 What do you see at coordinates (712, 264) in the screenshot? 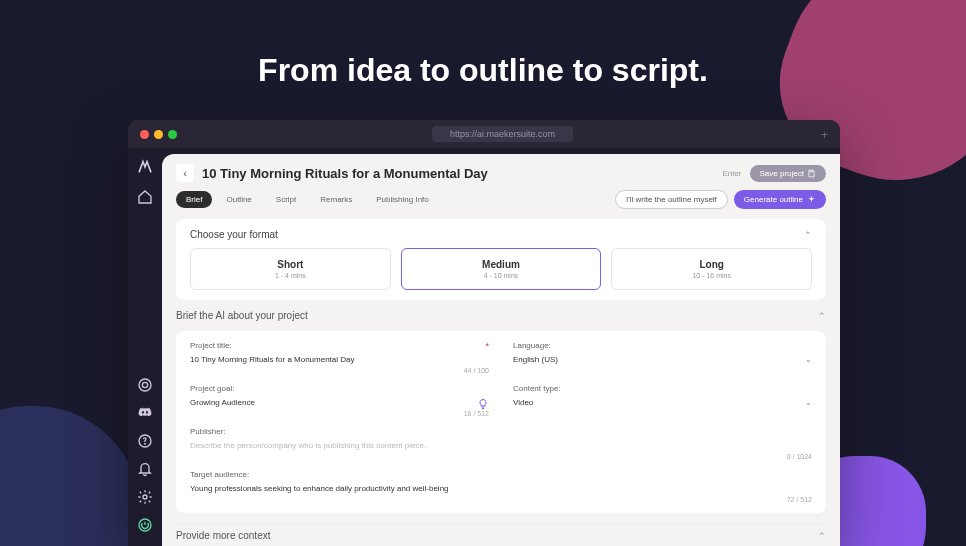
I see `format-name: Long` at bounding box center [712, 264].